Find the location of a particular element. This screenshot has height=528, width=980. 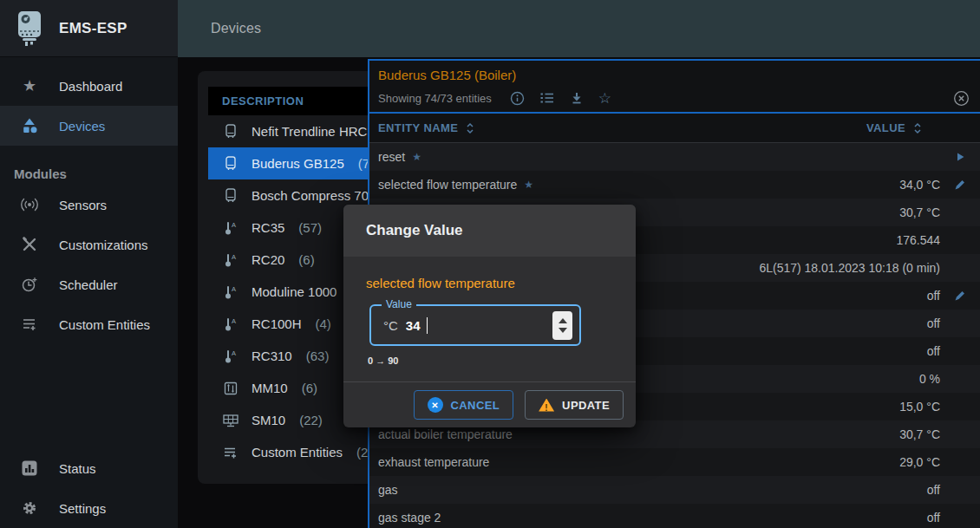

sidebar-item-label: Dashboard is located at coordinates (90, 87).